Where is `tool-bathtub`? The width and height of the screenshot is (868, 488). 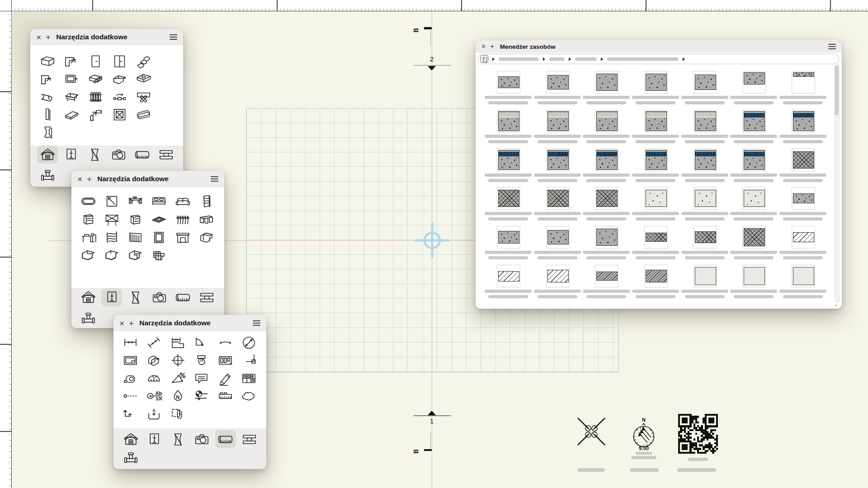
tool-bathtub is located at coordinates (88, 201).